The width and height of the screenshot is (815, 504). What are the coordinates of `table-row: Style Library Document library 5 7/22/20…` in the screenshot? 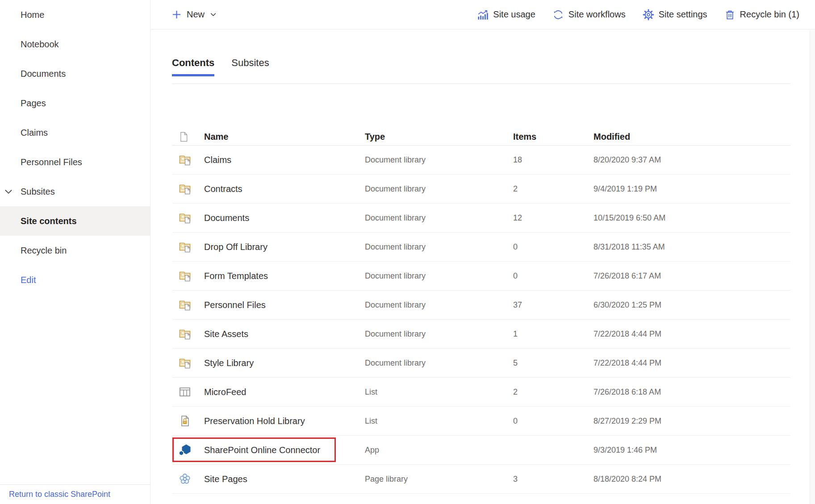 It's located at (481, 363).